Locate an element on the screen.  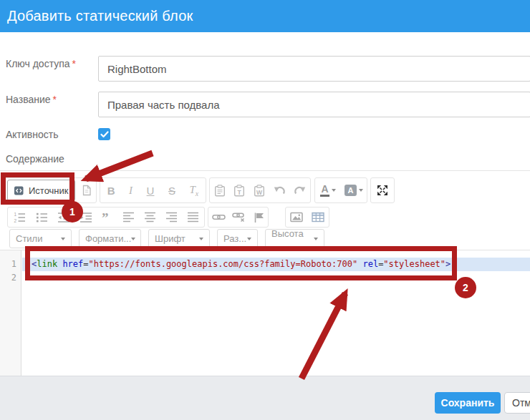
paste-word-glyph: W is located at coordinates (259, 192).